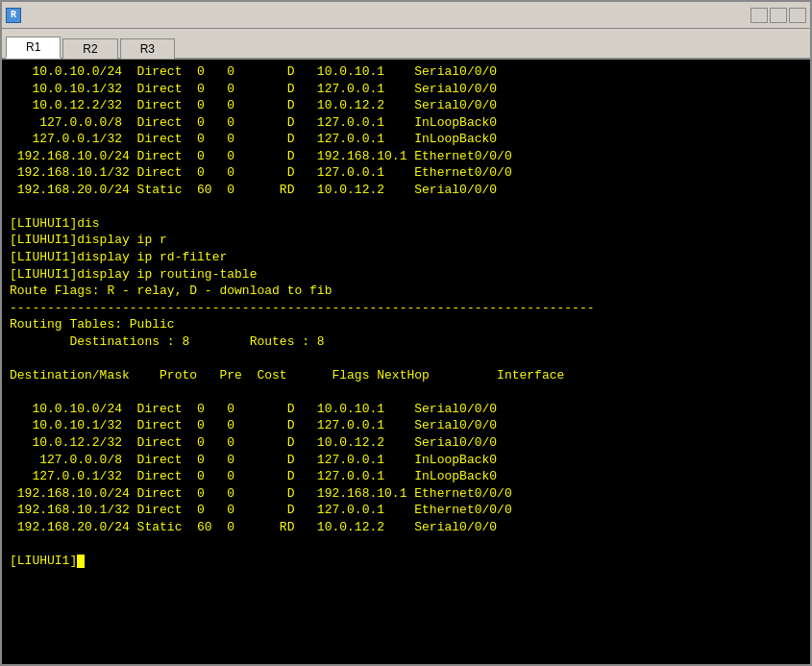 The image size is (812, 666). What do you see at coordinates (148, 48) in the screenshot?
I see `tab-r3: R3` at bounding box center [148, 48].